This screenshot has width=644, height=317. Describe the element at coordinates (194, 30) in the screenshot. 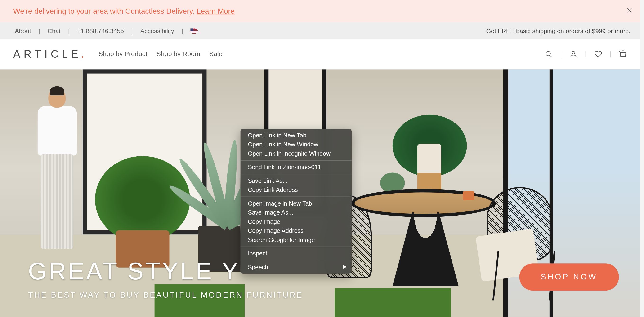

I see `region-flag-us` at that location.